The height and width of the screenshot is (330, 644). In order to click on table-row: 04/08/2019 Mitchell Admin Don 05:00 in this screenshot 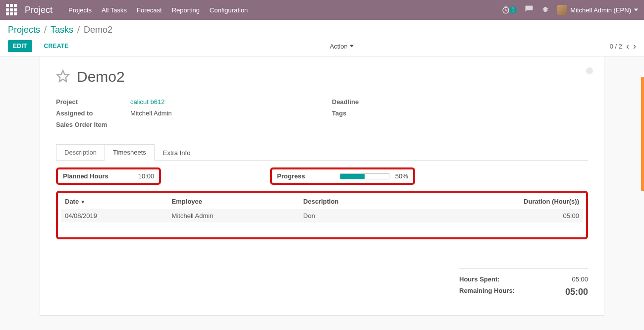, I will do `click(322, 216)`.